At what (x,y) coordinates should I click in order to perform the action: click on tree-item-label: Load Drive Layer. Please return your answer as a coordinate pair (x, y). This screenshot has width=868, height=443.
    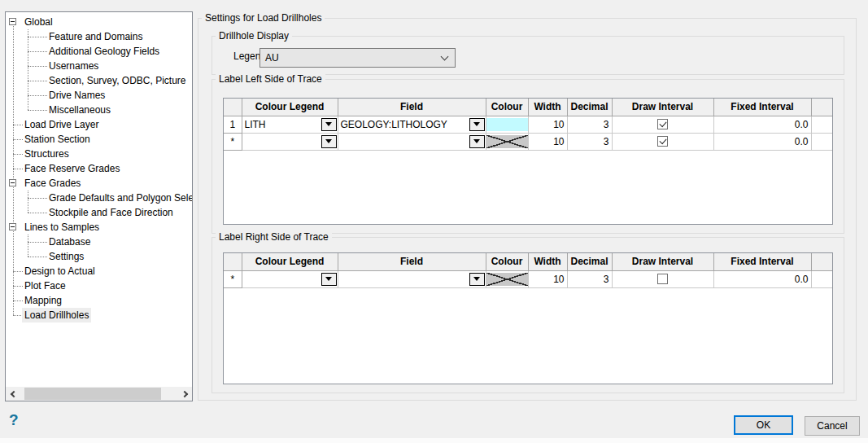
    Looking at the image, I should click on (62, 125).